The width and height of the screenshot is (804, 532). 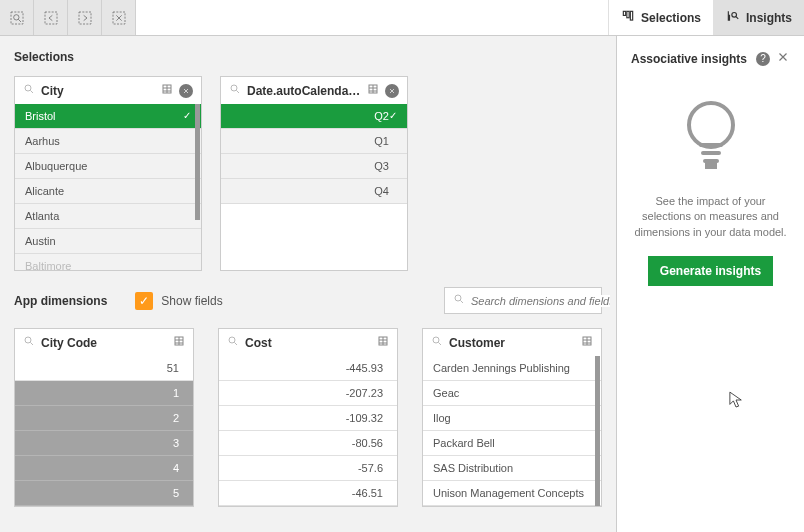 I want to click on card-title: City Code, so click(x=104, y=343).